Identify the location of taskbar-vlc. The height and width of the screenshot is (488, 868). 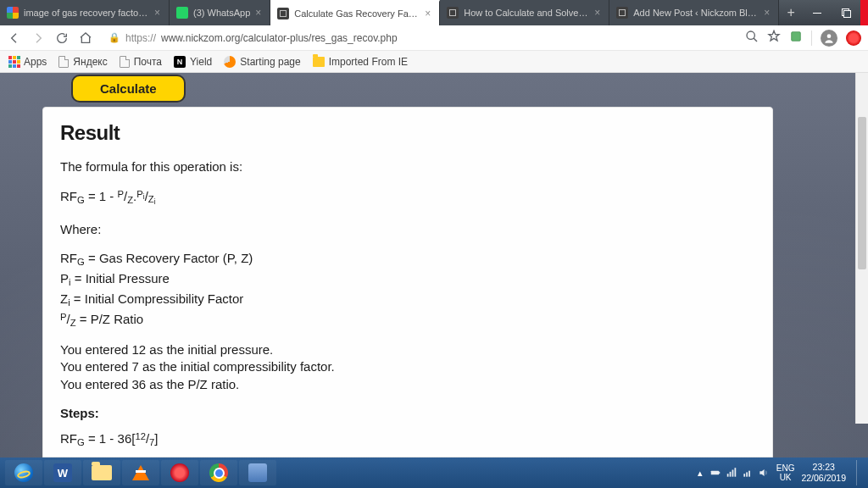
(141, 473).